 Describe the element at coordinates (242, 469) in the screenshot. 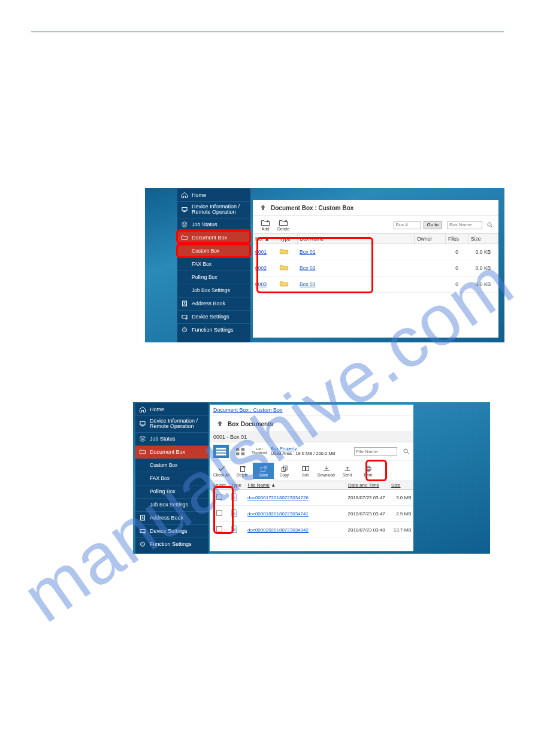

I see `delete-icon` at that location.